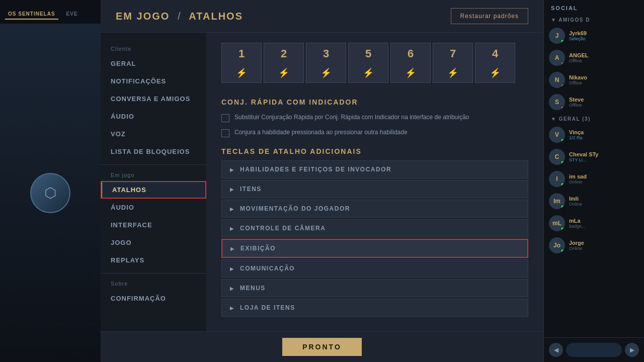  I want to click on sidebar-cliente-label: Cliente, so click(153, 49).